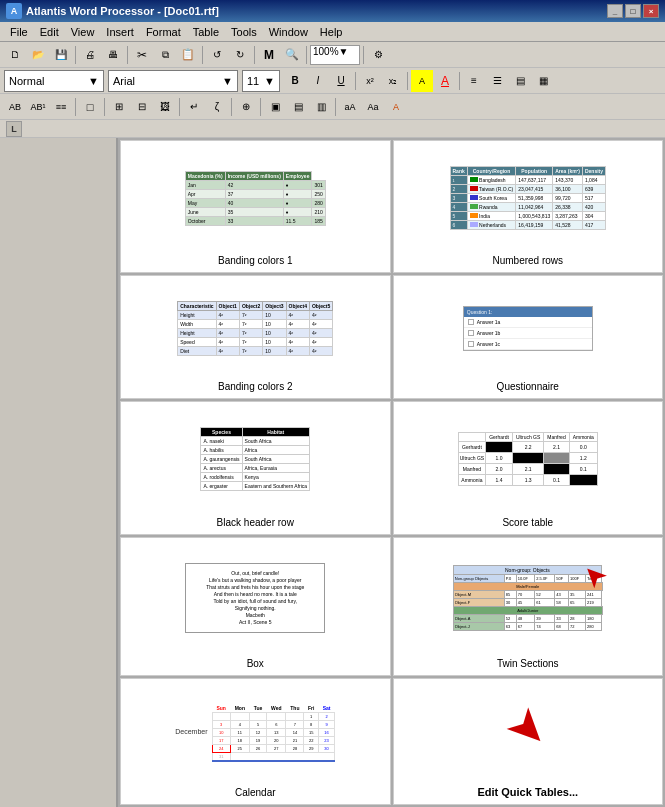  What do you see at coordinates (188, 55) in the screenshot?
I see `paste-button: 📋` at bounding box center [188, 55].